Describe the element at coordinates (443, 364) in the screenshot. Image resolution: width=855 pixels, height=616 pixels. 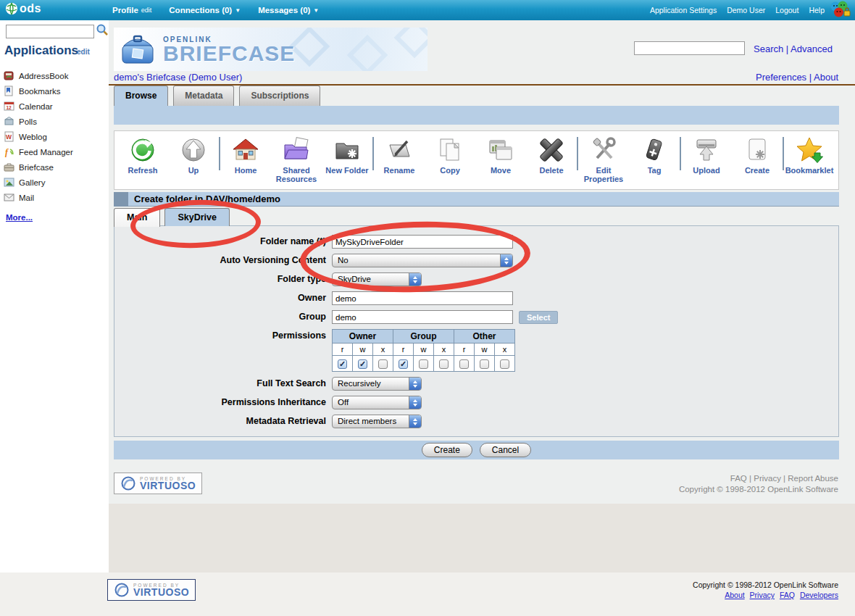
I see `perm-checkbox-group-x` at that location.